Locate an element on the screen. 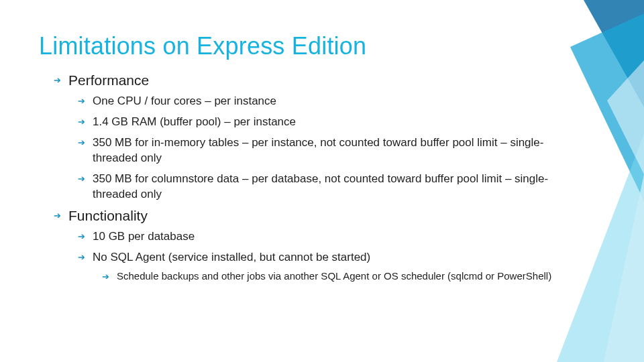 This screenshot has height=362, width=644. slide-title: Limitations on Express Edition is located at coordinates (311, 46).